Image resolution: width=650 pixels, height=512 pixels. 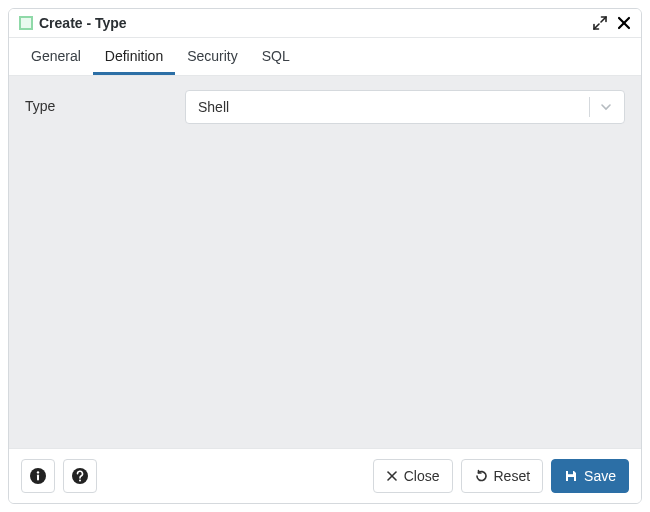 I want to click on save-button-label: Save, so click(x=600, y=476).